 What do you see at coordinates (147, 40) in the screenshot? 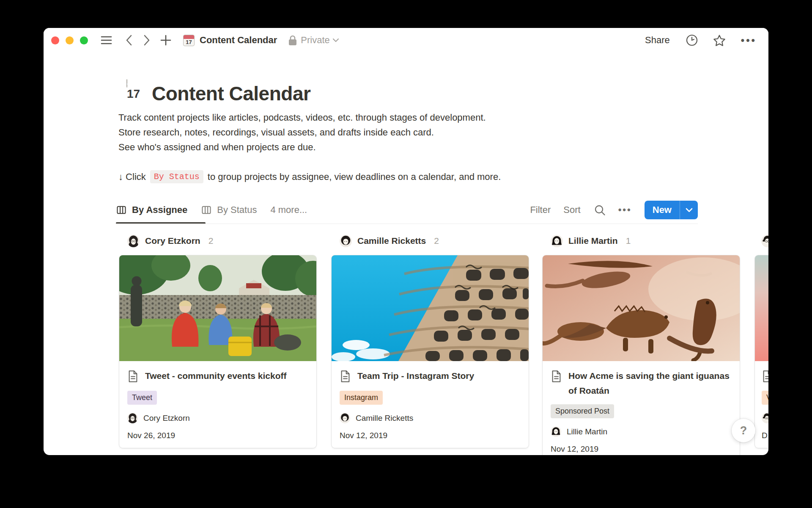
I see `chevron-right-icon` at bounding box center [147, 40].